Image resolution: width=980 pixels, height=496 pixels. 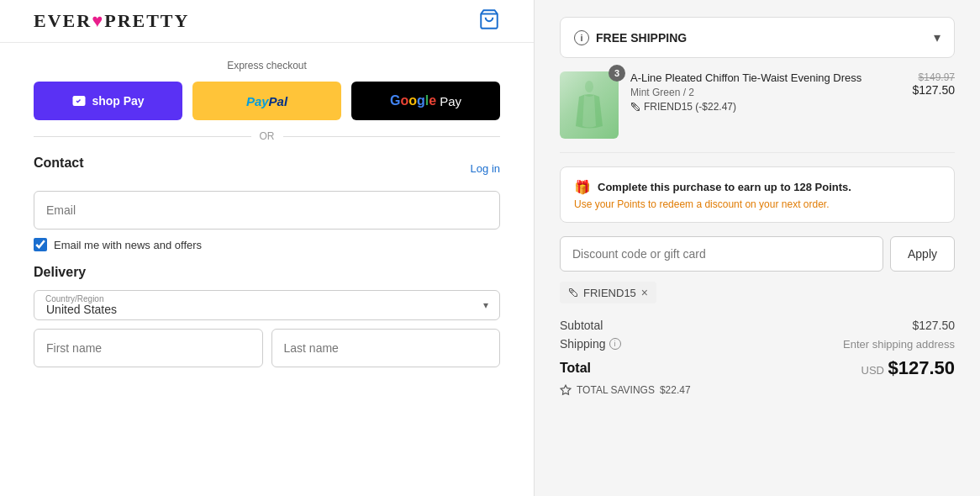 What do you see at coordinates (757, 204) in the screenshot?
I see `points-subtitle: Use your Points to redeem a discount on …` at bounding box center [757, 204].